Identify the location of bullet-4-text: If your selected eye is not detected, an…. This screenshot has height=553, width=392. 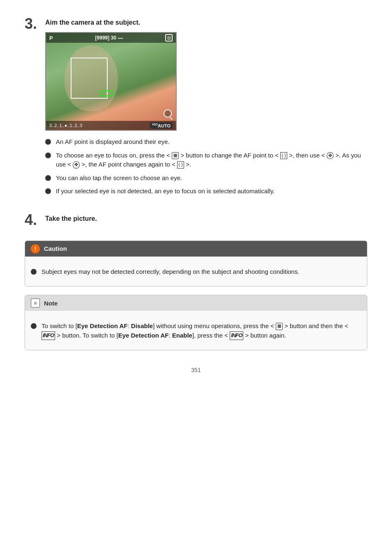
(165, 192).